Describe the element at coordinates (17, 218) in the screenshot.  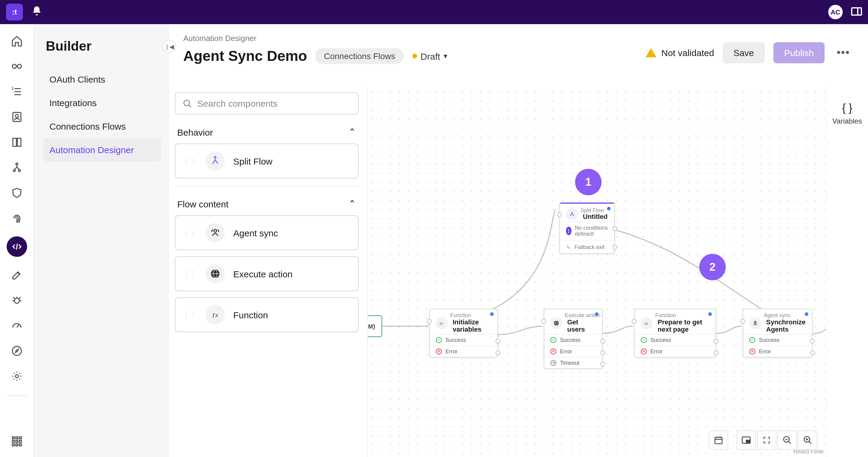
I see `fingerprint-icon` at that location.